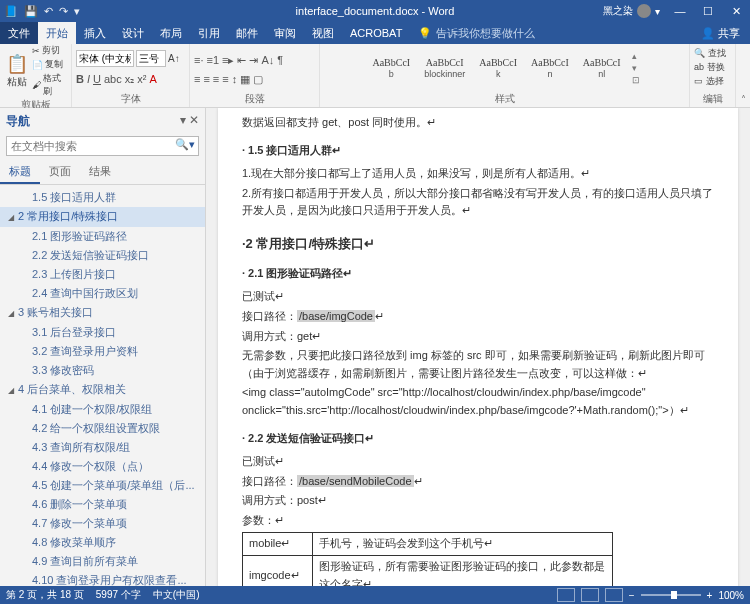  Describe the element at coordinates (498, 68) in the screenshot. I see `style-item: AaBbCcIk` at that location.